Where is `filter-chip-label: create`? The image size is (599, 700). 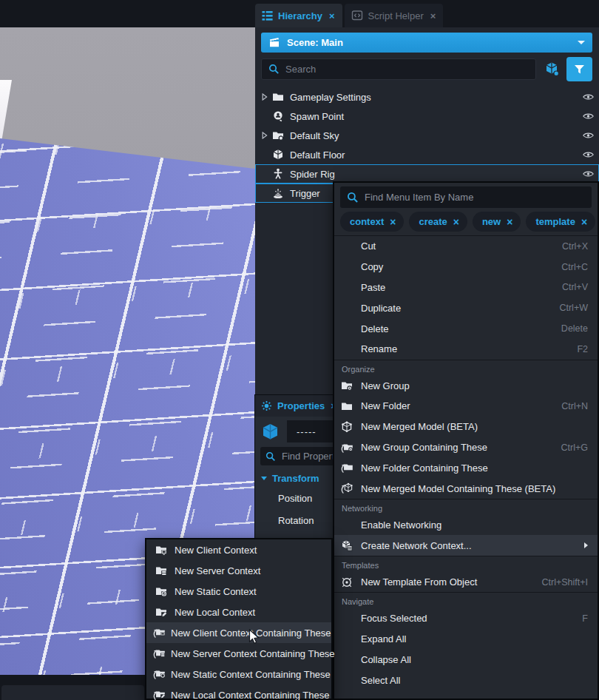 filter-chip-label: create is located at coordinates (433, 222).